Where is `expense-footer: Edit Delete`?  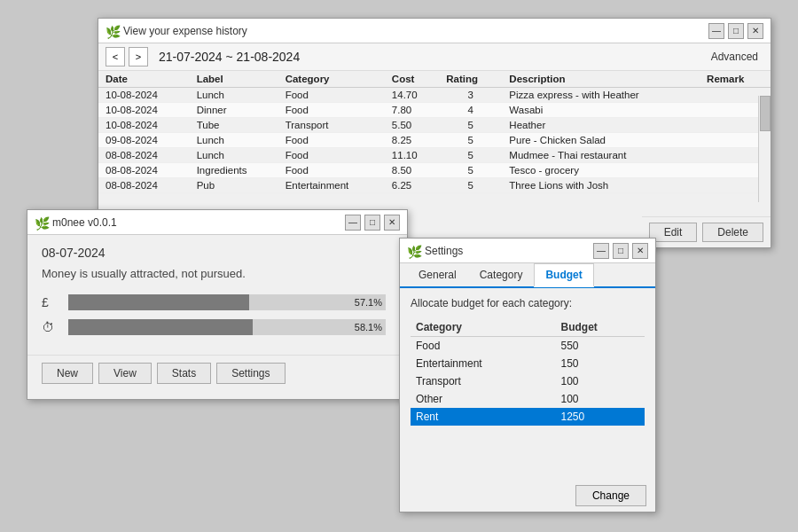
expense-footer: Edit Delete is located at coordinates (706, 232).